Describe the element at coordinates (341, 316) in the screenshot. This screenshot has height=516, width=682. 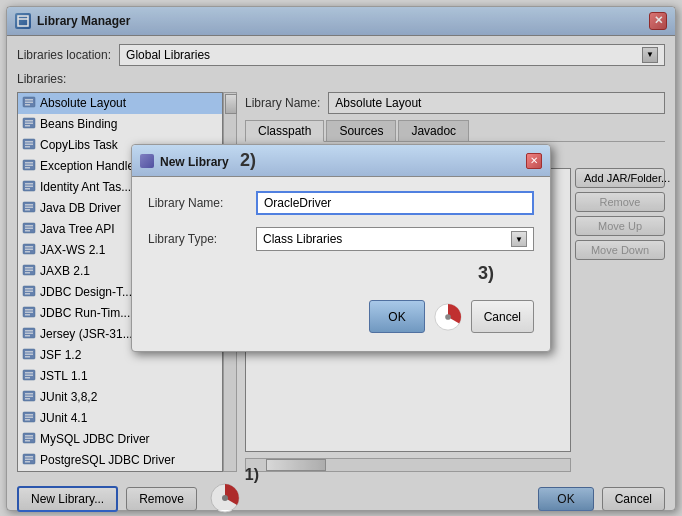
I see `sub-buttons: OK Cancel` at that location.